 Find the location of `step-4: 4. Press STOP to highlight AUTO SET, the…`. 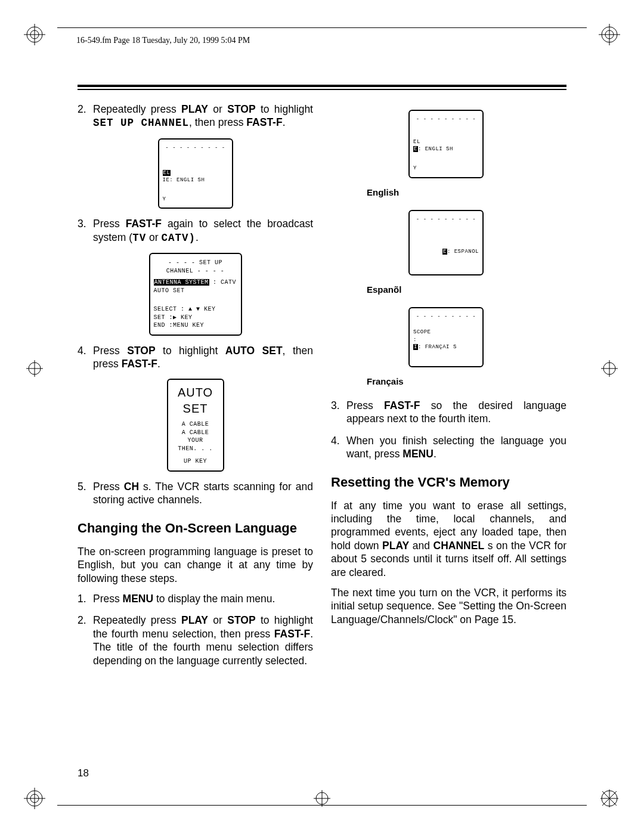

step-4: 4. Press STOP to highlight AUTO SET, the… is located at coordinates (196, 358).